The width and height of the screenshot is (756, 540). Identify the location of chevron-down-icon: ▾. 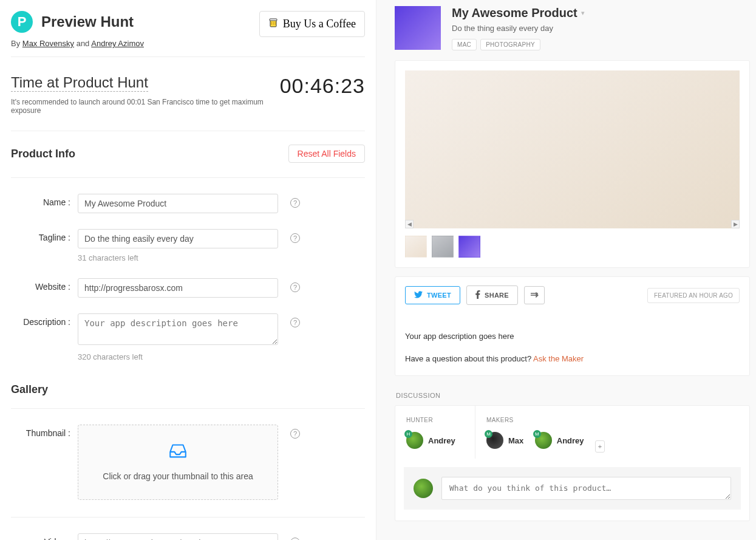
(583, 13).